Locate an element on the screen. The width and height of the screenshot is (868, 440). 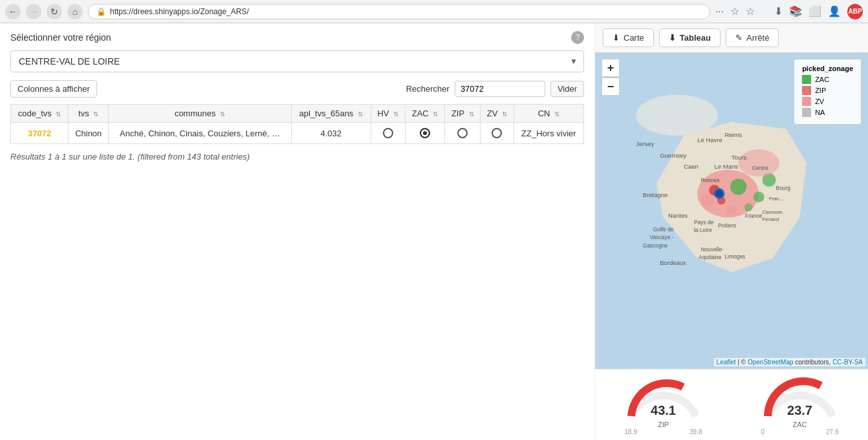
svg-text: Aquitaine is located at coordinates (710, 257).